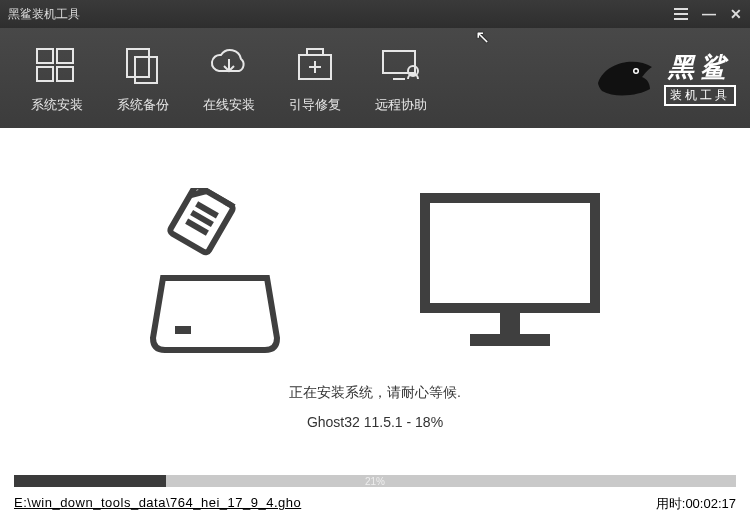 The height and width of the screenshot is (521, 750). Describe the element at coordinates (736, 14) in the screenshot. I see `close-button: ✕` at that location.